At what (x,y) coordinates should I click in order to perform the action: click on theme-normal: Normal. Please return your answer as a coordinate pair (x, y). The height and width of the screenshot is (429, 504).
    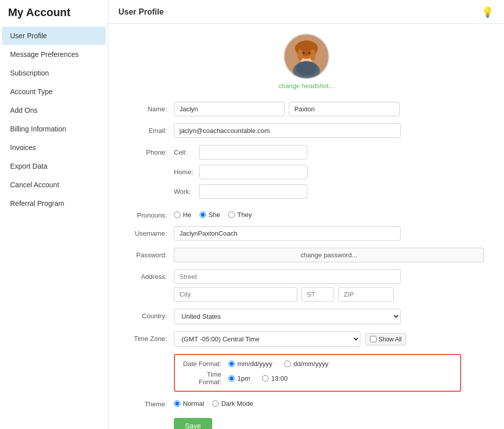
    Looking at the image, I should click on (189, 404).